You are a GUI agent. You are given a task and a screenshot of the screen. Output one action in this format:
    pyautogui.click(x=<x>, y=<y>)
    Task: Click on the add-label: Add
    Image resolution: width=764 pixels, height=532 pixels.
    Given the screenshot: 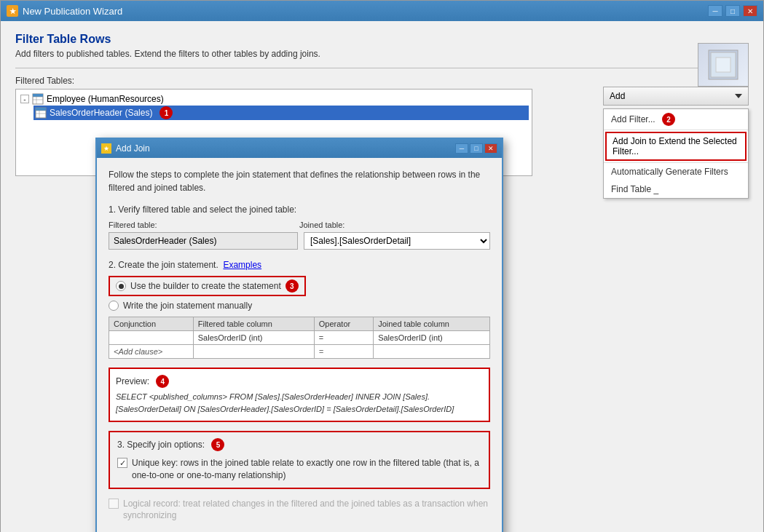 What is the action you would take?
    pyautogui.click(x=618, y=96)
    